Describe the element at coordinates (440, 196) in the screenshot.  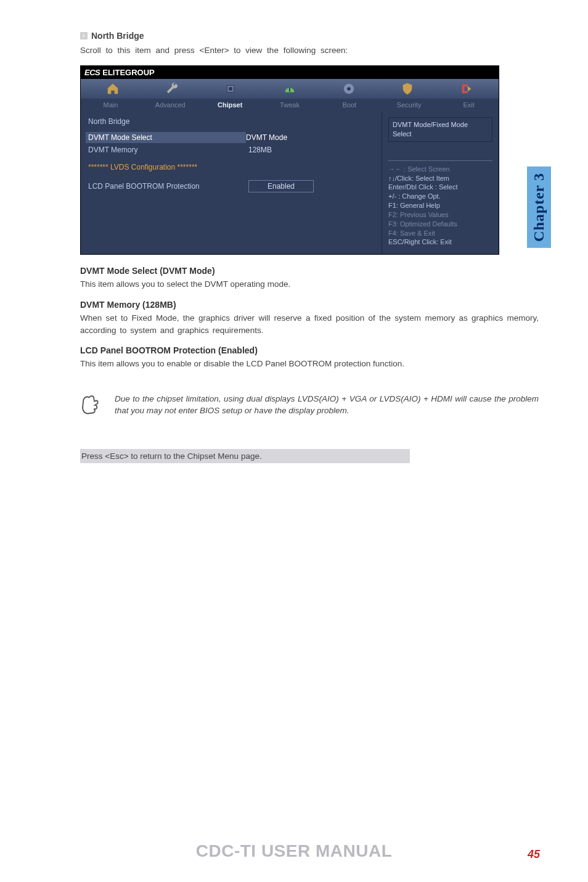
I see `bios-key-line: +/- : Change Opt.` at that location.